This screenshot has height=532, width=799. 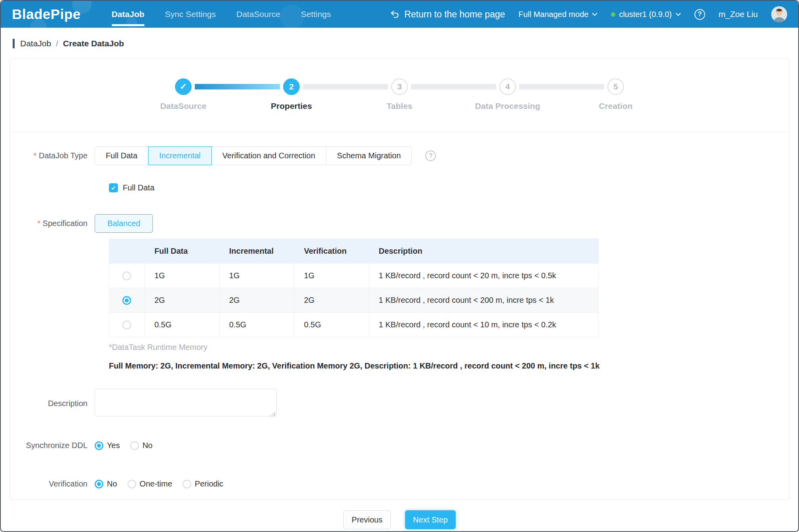 What do you see at coordinates (738, 14) in the screenshot?
I see `user-name: m_Zoe Liu` at bounding box center [738, 14].